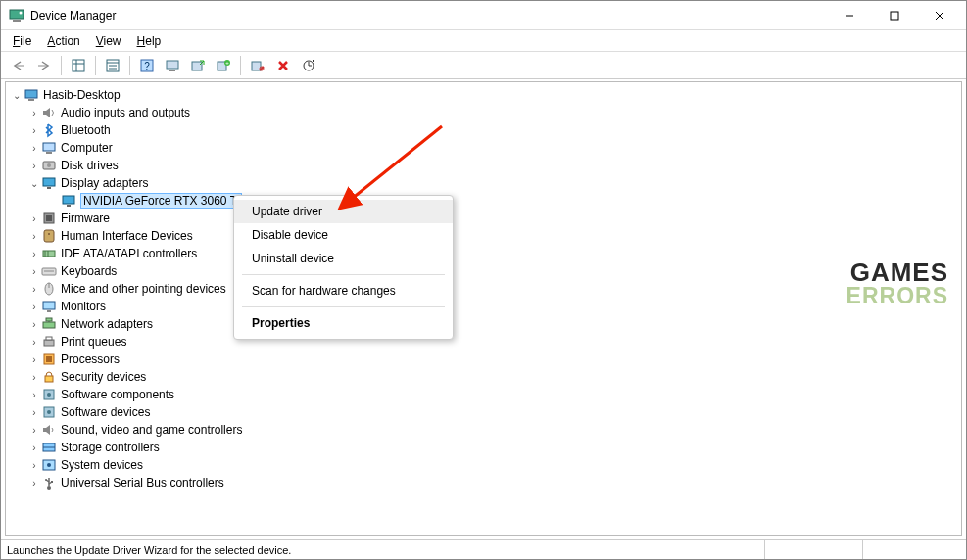  What do you see at coordinates (484, 324) in the screenshot?
I see `tree-category-node: ›Network adapters` at bounding box center [484, 324].